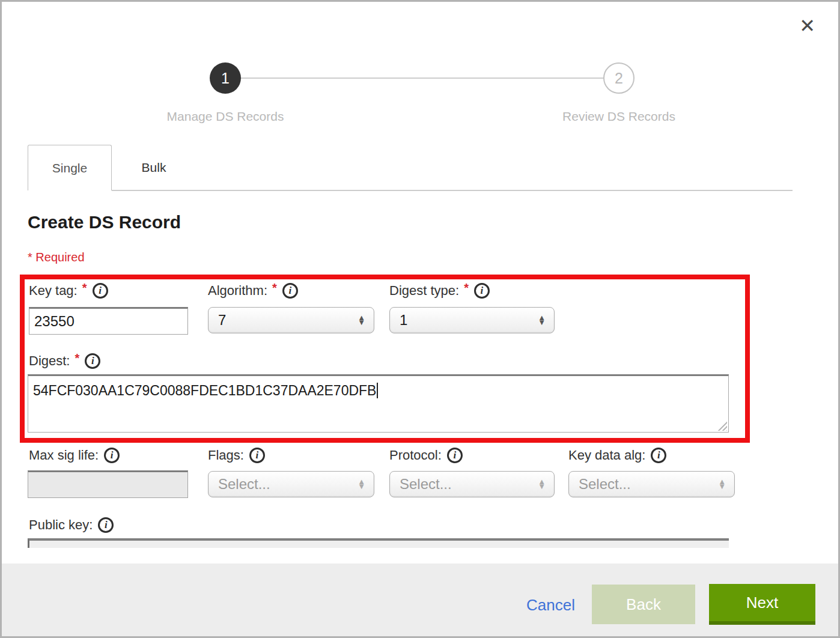 The width and height of the screenshot is (840, 638). What do you see at coordinates (425, 484) in the screenshot?
I see `protocol-select-value: Select...` at bounding box center [425, 484].